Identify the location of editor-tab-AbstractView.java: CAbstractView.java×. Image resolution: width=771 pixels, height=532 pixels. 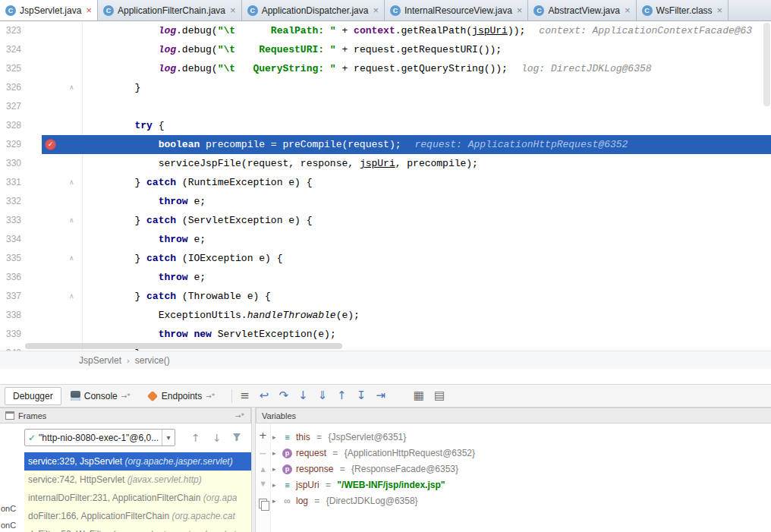
(582, 11).